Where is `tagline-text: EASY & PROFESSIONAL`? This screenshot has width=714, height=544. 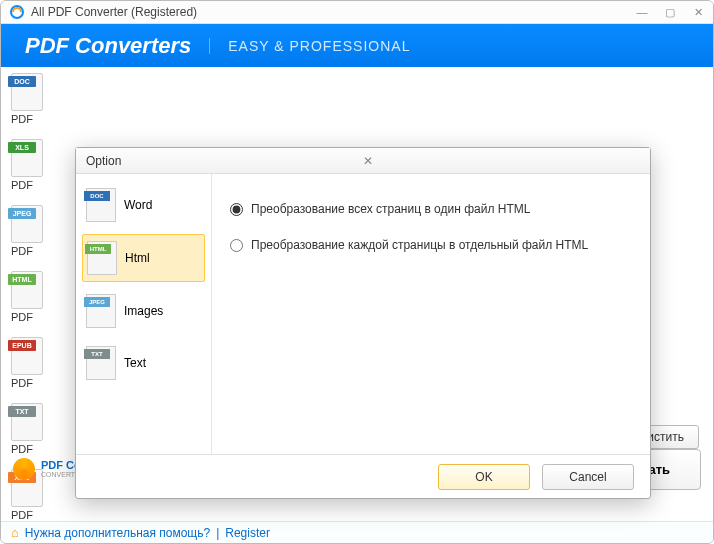 tagline-text: EASY & PROFESSIONAL is located at coordinates (310, 46).